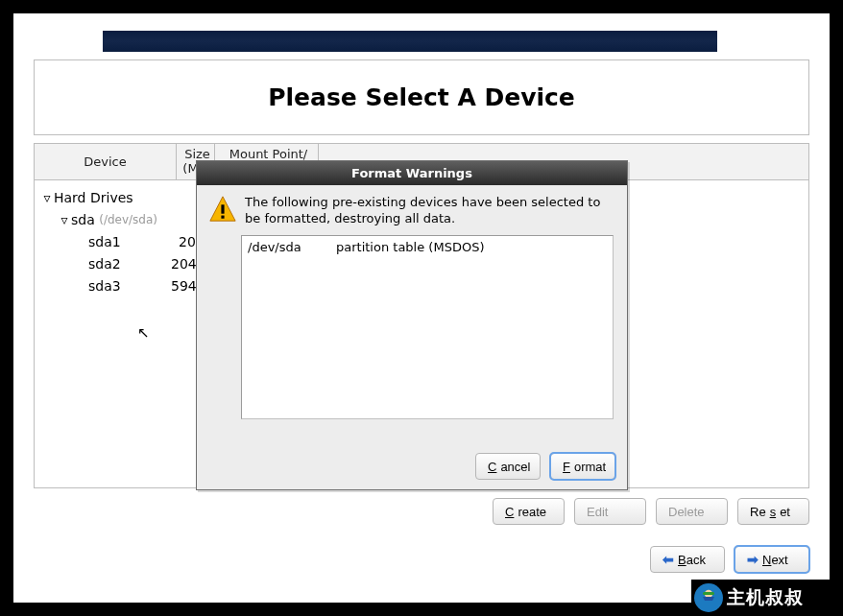  Describe the element at coordinates (106, 161) in the screenshot. I see `col-device: Device` at that location.